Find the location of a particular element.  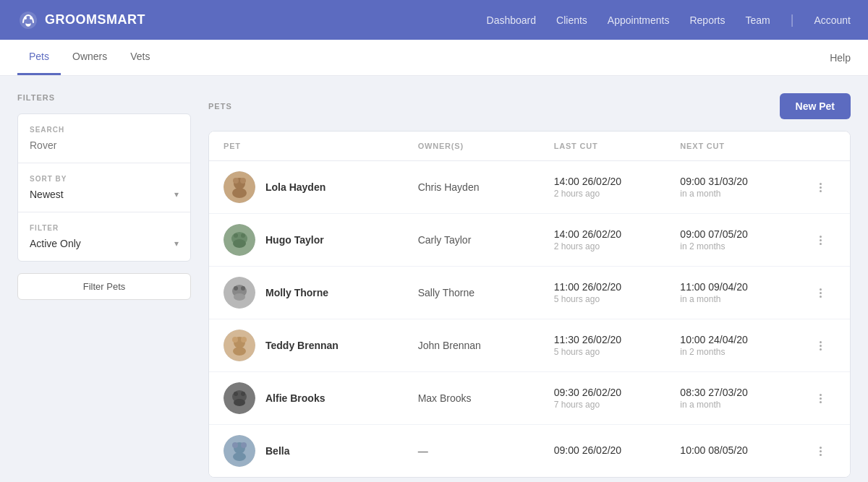

new-pet-button: New Pet is located at coordinates (815, 106).